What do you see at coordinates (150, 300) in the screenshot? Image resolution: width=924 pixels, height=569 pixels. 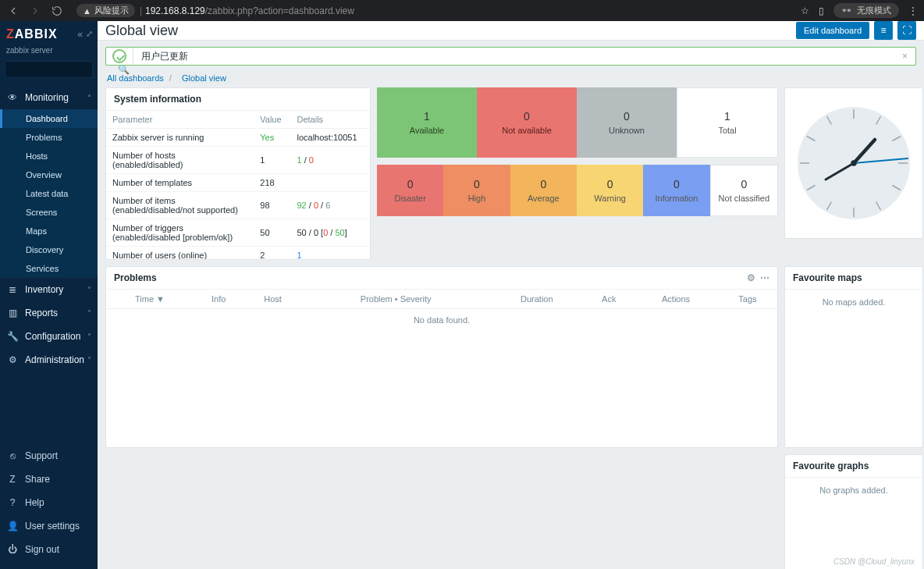 I see `problems-th: Time ▼` at bounding box center [150, 300].